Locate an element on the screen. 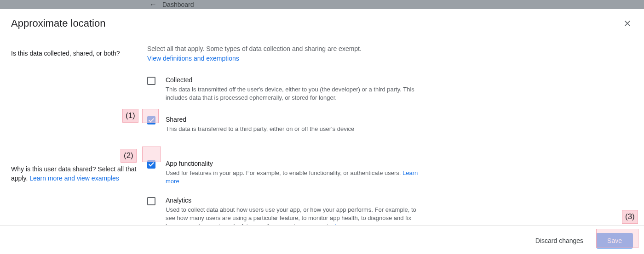 This screenshot has width=644, height=254. option-content: Collected This data is transmitted off t… is located at coordinates (399, 89).